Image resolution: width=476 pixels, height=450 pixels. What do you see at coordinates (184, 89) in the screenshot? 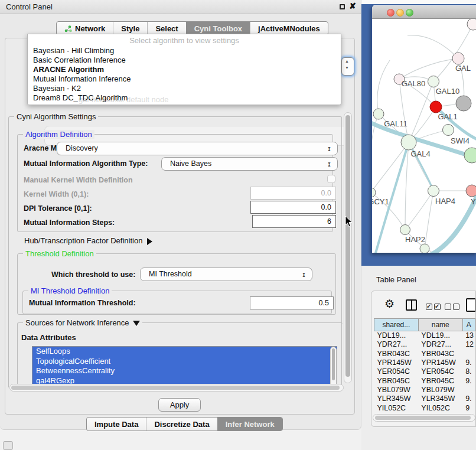
I see `algorithm-option: Bayesian - K2` at bounding box center [184, 89].